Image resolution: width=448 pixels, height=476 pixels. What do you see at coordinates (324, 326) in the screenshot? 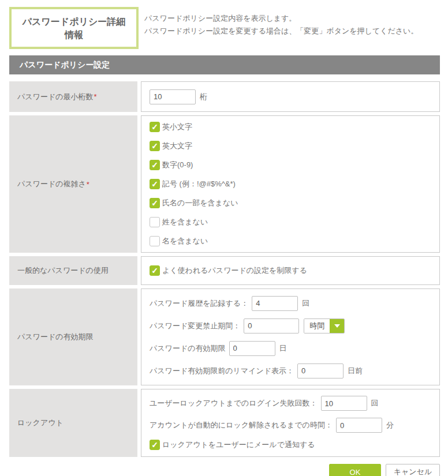
I see `time-unit-select: 時間` at bounding box center [324, 326].